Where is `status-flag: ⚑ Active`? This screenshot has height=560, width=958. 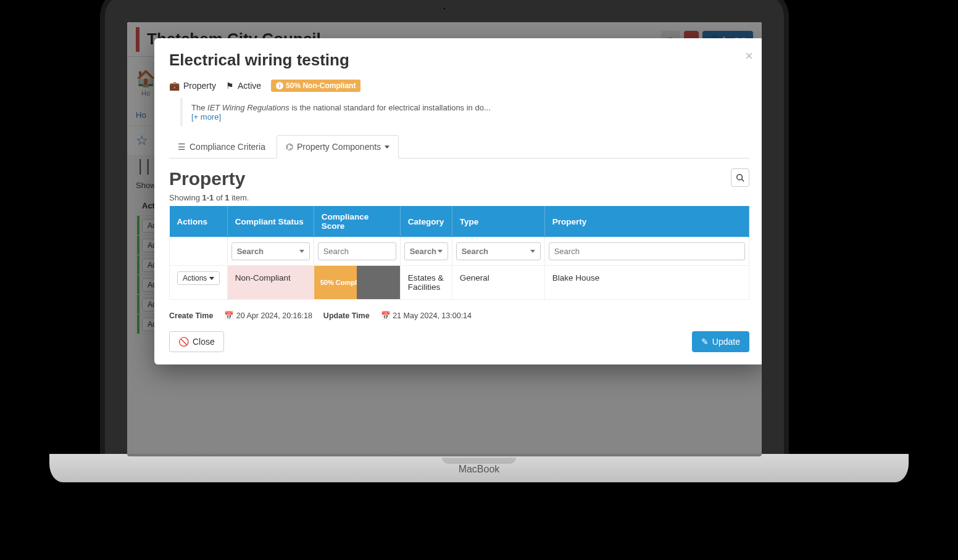
status-flag: ⚑ Active is located at coordinates (243, 86).